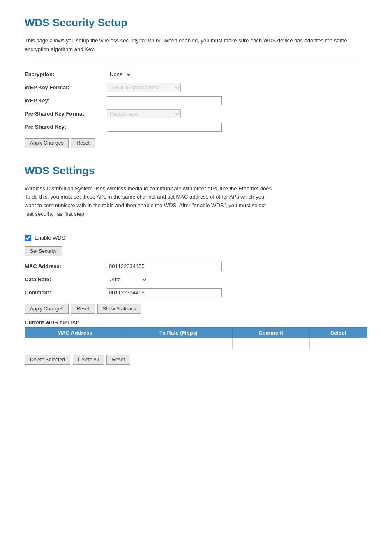 This screenshot has width=392, height=555. What do you see at coordinates (66, 113) in the screenshot?
I see `pre-shared-key-format-label: Pre-Shared Key Format:` at bounding box center [66, 113].